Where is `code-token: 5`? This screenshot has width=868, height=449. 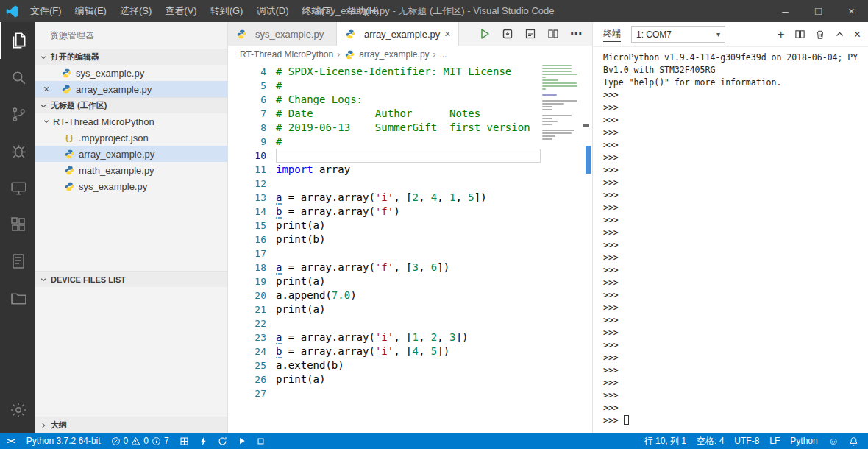
code-token: 5 is located at coordinates (471, 197).